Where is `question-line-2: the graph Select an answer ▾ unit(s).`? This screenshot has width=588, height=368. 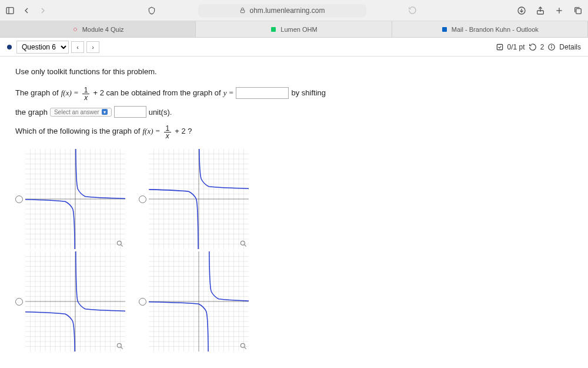
question-line-2: the graph Select an answer ▾ unit(s). is located at coordinates (294, 112).